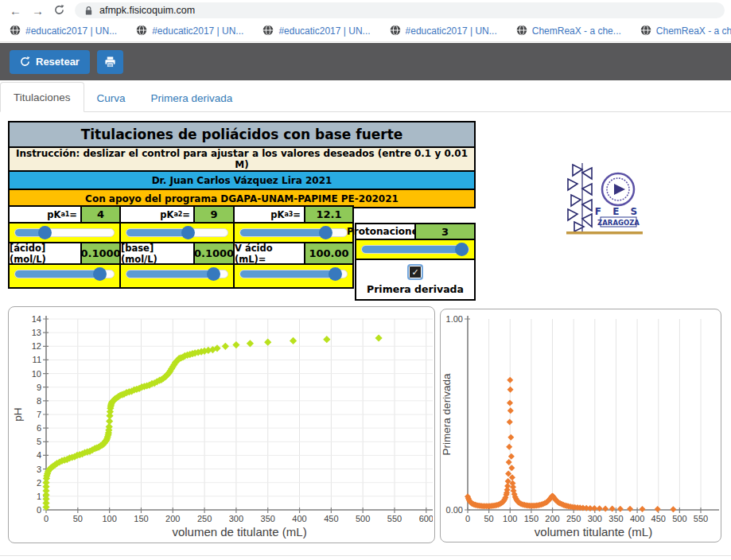  What do you see at coordinates (173, 519) in the screenshot?
I see `svg-text: 200` at bounding box center [173, 519].